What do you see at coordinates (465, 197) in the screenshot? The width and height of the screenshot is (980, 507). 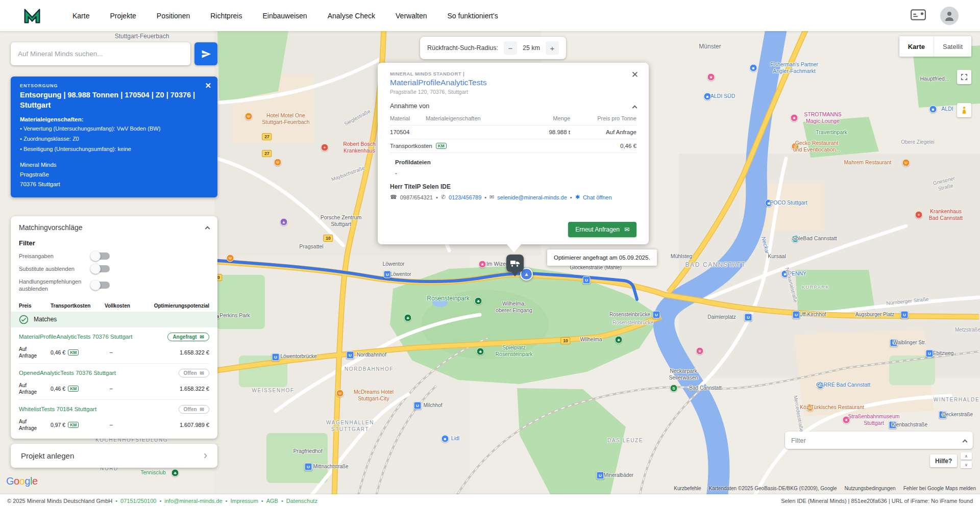 I see `contact-mobile: 0123/456789` at bounding box center [465, 197].